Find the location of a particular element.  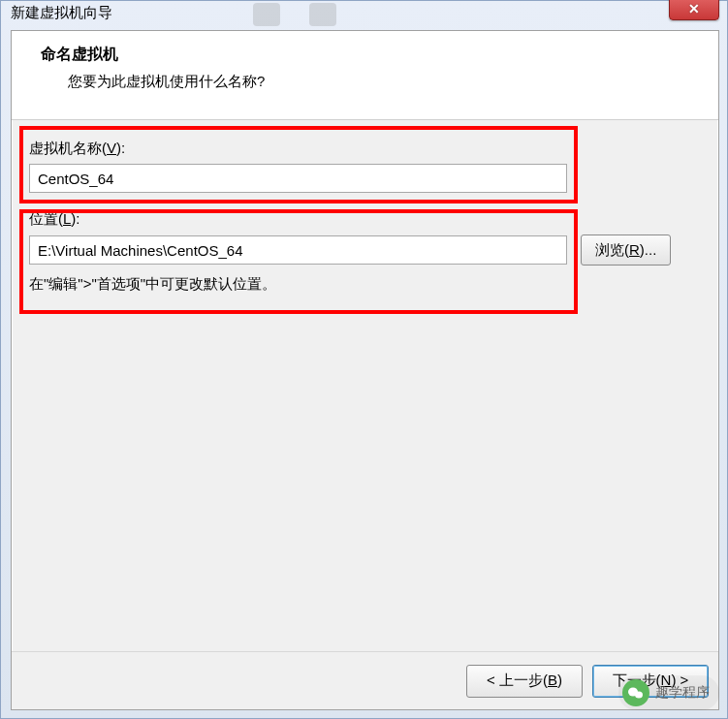

location-hint: 在"编辑">"首选项"中可更改默认位置。 is located at coordinates (364, 285).